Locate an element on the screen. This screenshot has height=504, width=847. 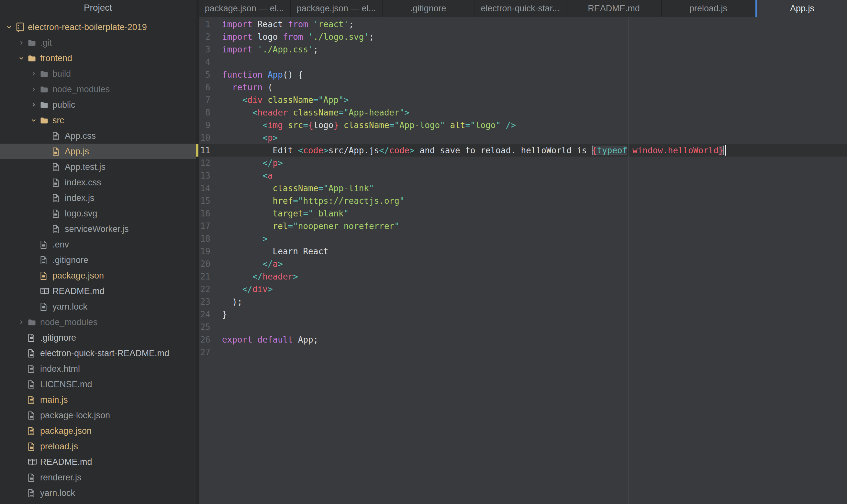
code-line: 16 target="_blank" is located at coordinates (521, 213).